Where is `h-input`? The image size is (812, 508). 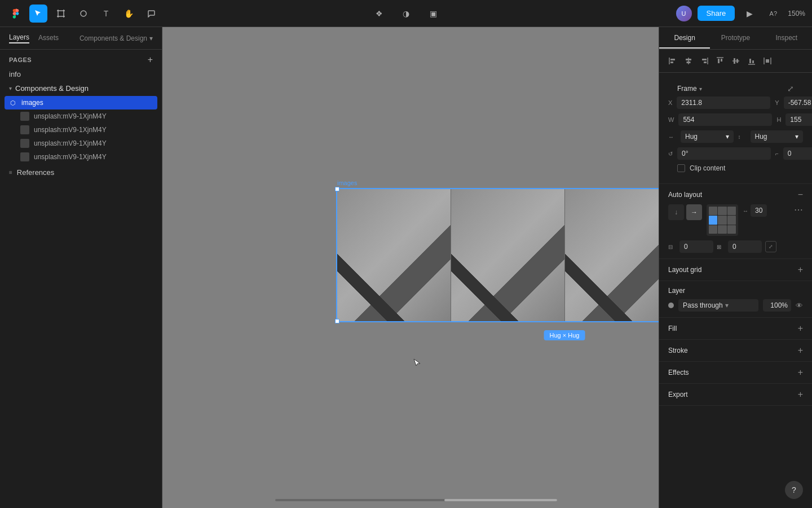
h-input is located at coordinates (798, 120).